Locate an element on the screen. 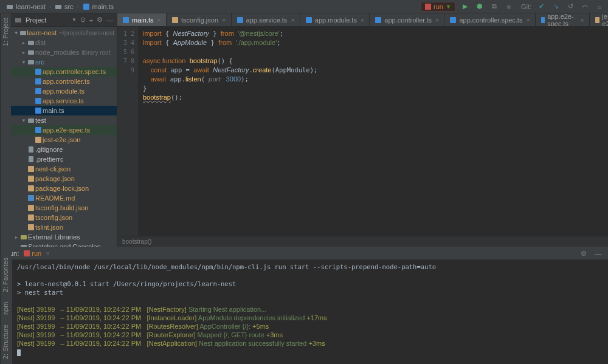 The image size is (608, 364). panel-title: Project is located at coordinates (47, 20).